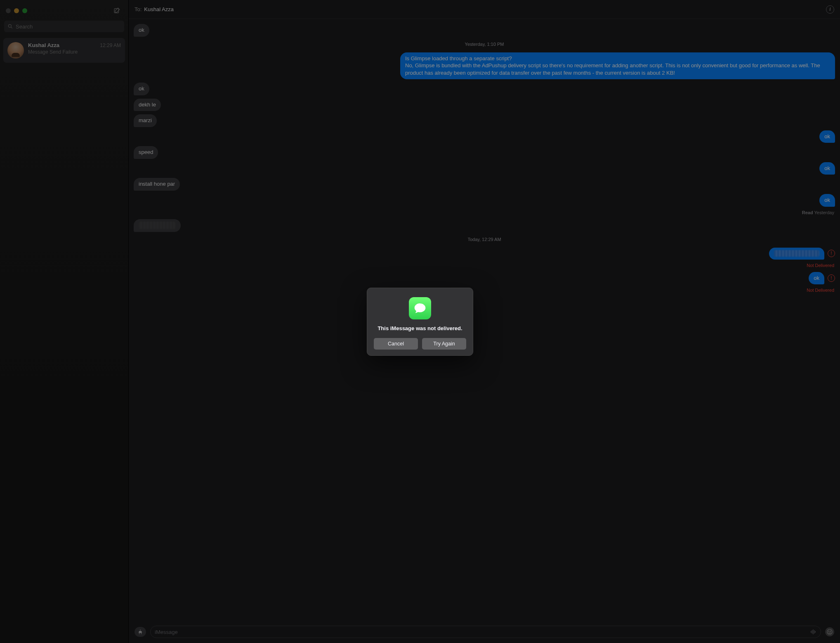  I want to click on conversation-item: Kushal Azza 12:29 AM Message Send Failur…, so click(64, 50).